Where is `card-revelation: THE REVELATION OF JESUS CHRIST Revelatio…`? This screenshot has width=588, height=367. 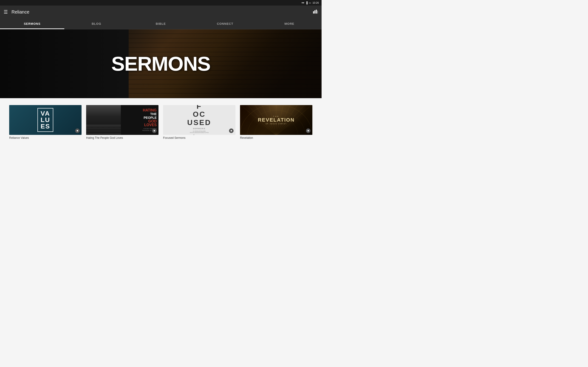 card-revelation: THE REVELATION OF JESUS CHRIST Revelatio… is located at coordinates (276, 122).